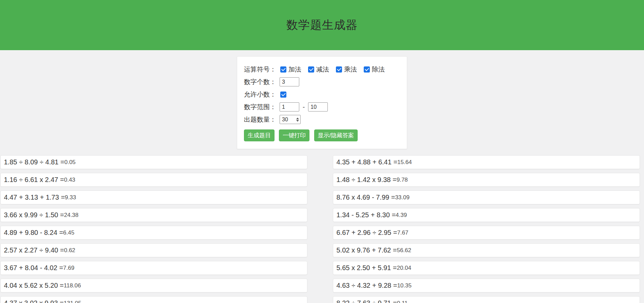  I want to click on problem-row: 1.48 ÷ 1.42 x 9.38 =9.78, so click(487, 180).